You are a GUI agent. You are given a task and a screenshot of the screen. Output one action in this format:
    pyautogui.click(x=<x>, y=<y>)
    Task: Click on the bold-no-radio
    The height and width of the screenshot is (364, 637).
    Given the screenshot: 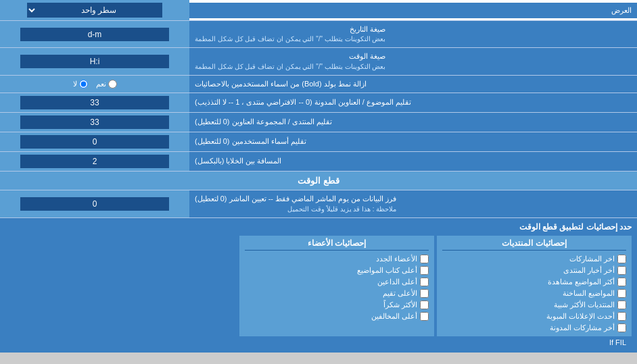 What is the action you would take?
    pyautogui.click(x=84, y=84)
    